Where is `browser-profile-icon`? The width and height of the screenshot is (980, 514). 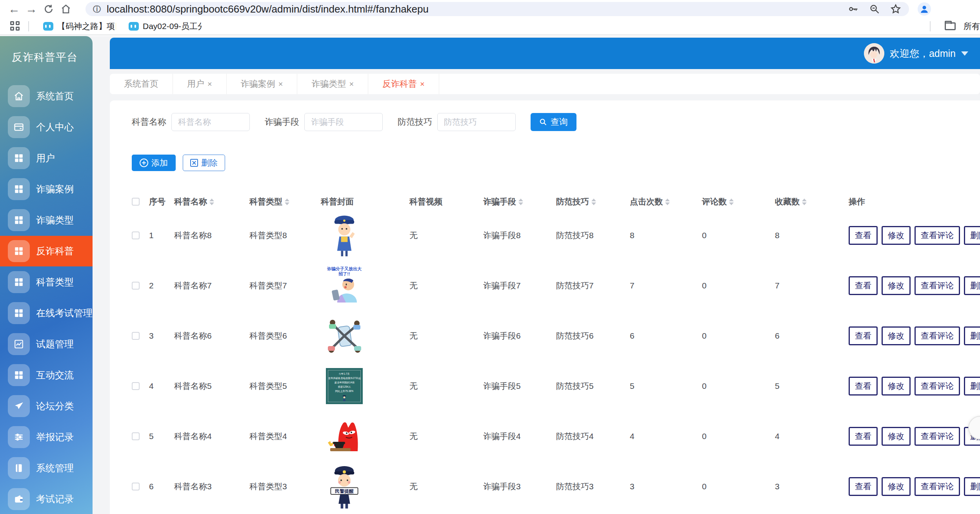
browser-profile-icon is located at coordinates (924, 9).